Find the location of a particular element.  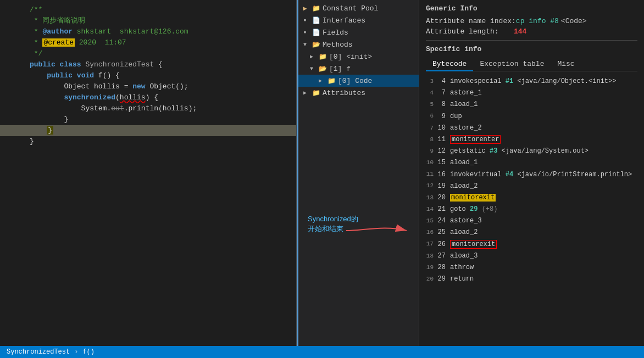

tree-label-init: [0] <init> is located at coordinates (351, 57).